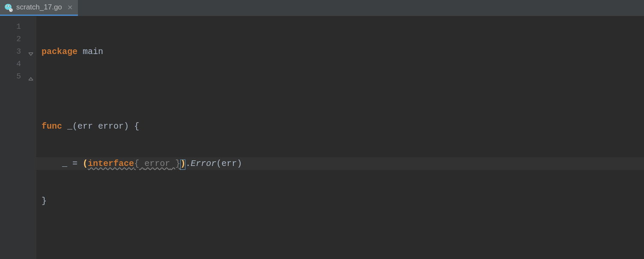 The image size is (644, 259). I want to click on token-keyword-warn: interface, so click(111, 164).